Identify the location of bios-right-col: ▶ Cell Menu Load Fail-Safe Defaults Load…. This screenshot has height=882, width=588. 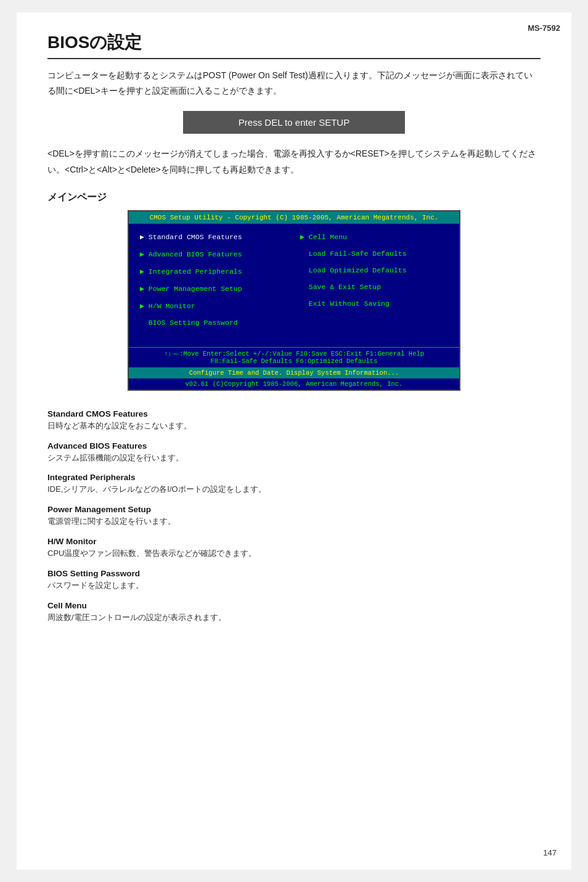
(374, 285).